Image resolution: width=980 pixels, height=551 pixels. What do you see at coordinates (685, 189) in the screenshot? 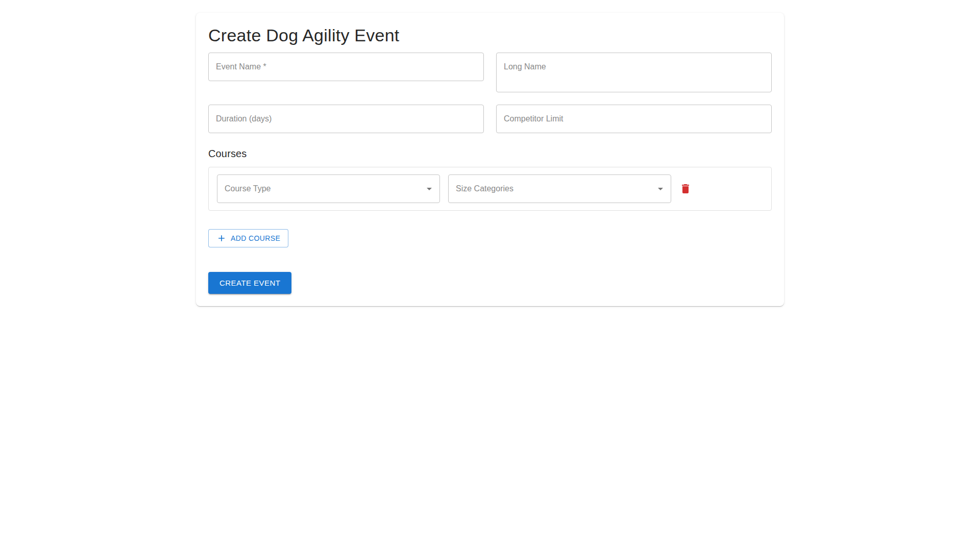
I see `trash-icon` at bounding box center [685, 189].